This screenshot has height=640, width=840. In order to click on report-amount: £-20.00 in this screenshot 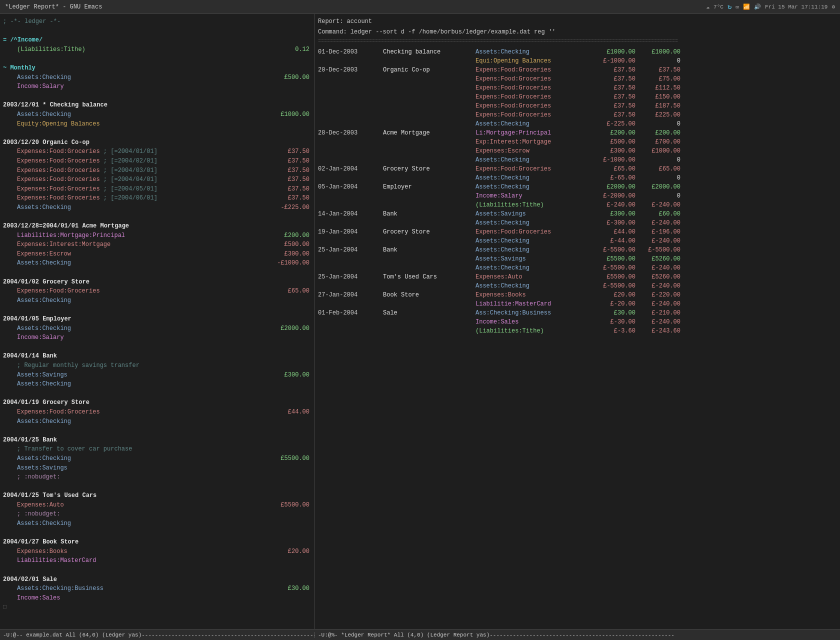, I will do `click(613, 304)`.